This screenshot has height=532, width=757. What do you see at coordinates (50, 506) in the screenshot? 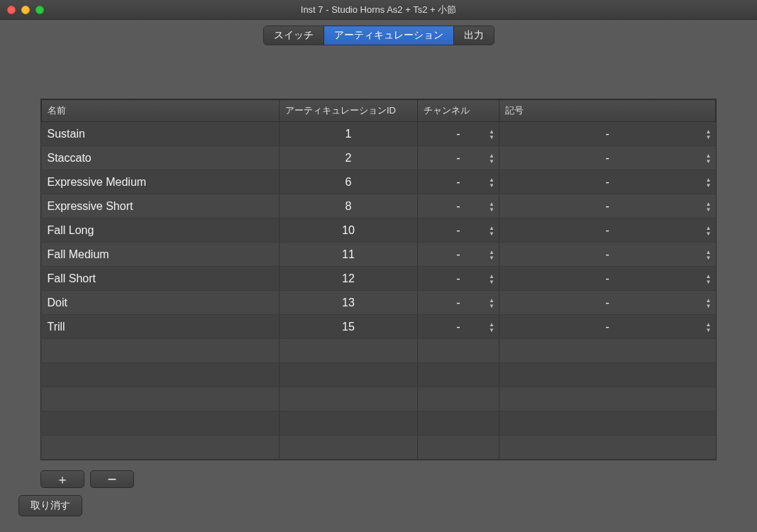
I see `revert-button: 取り消す` at bounding box center [50, 506].